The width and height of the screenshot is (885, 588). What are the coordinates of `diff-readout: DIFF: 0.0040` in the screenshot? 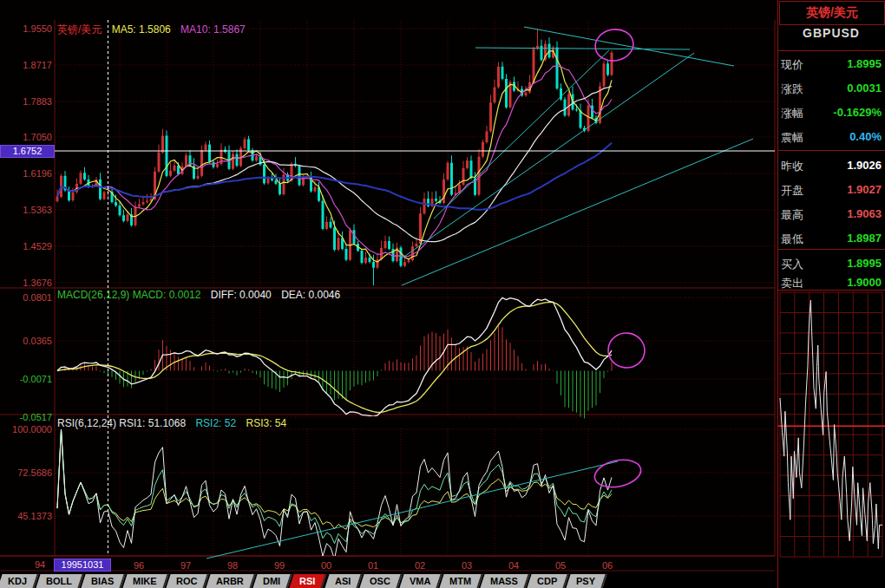 It's located at (241, 295).